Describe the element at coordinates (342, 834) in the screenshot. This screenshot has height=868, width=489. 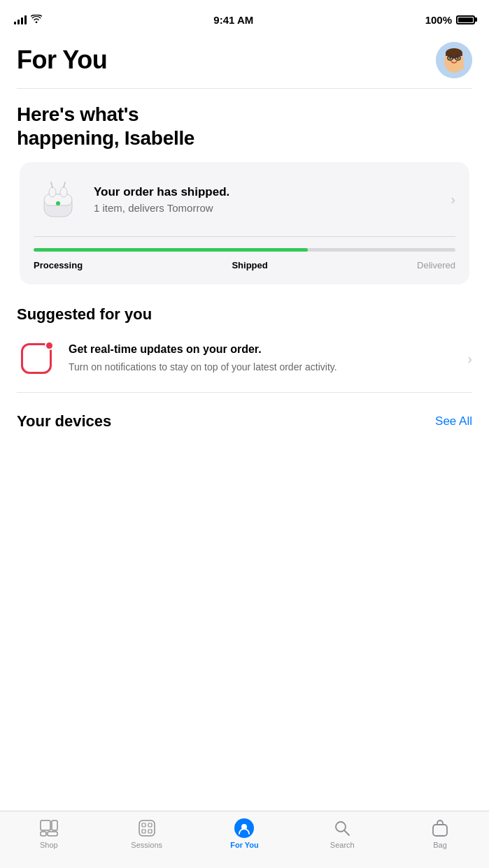
I see `tab-search: Search` at that location.